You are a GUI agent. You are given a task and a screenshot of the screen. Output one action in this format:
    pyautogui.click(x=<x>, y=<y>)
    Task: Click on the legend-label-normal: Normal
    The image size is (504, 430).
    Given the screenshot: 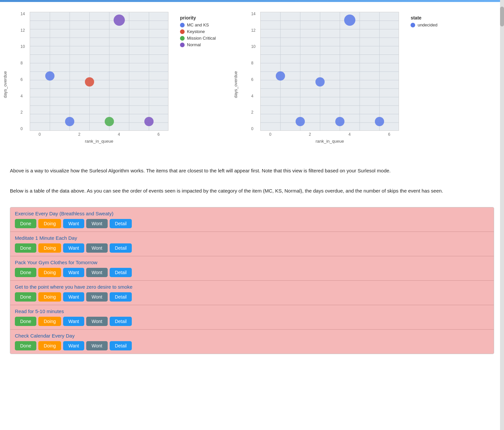 What is the action you would take?
    pyautogui.click(x=194, y=45)
    